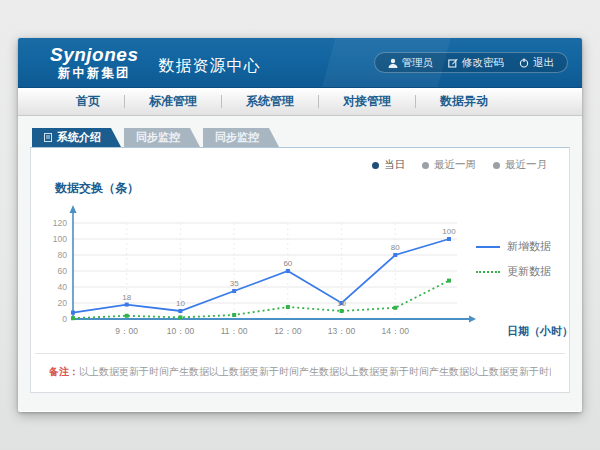 The image size is (600, 450). I want to click on date-range-filters: 当日 最近一周 最近一月, so click(460, 165).